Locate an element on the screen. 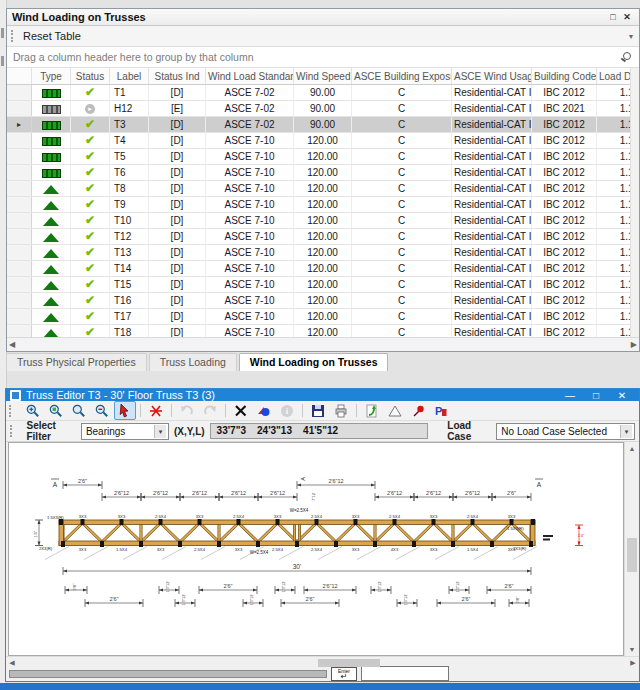 Image resolution: width=640 pixels, height=690 pixels. table-vertical-scrollbar is located at coordinates (634, 202).